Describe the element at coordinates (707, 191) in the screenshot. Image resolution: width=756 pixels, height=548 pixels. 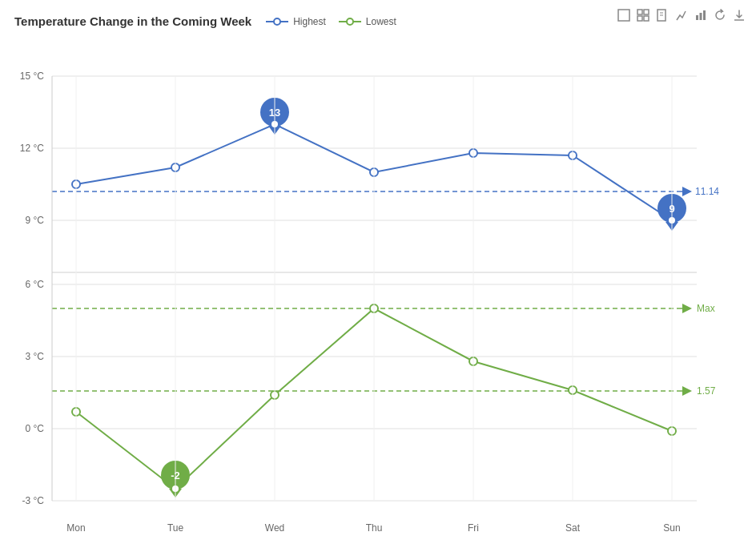
I see `svg-text: 11.14` at that location.